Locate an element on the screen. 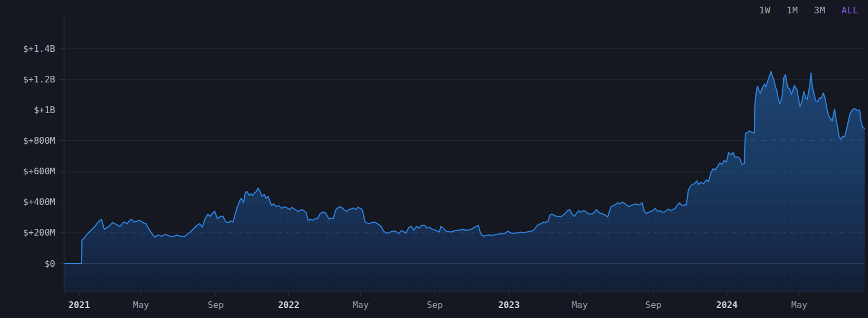 This screenshot has height=318, width=868. y-axis-label: $+1.2B is located at coordinates (39, 79).